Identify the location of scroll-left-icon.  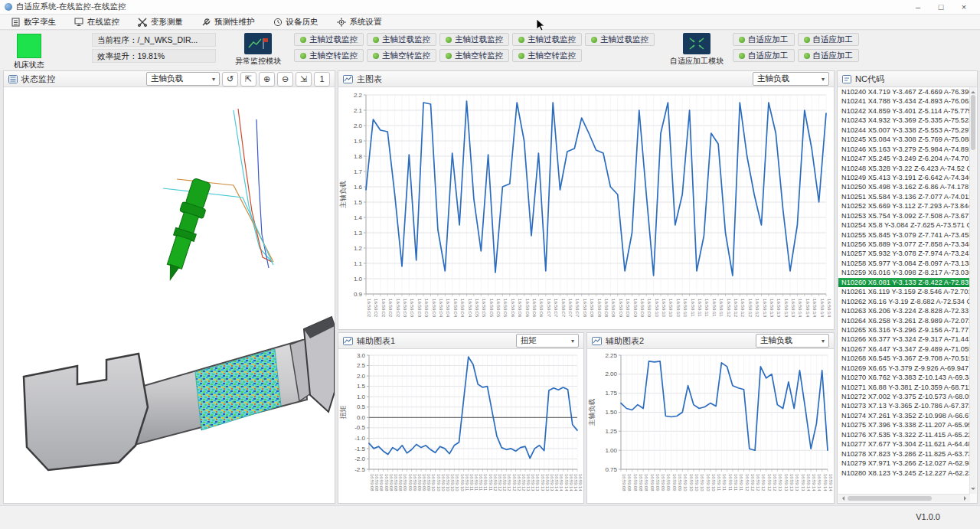
(842, 498).